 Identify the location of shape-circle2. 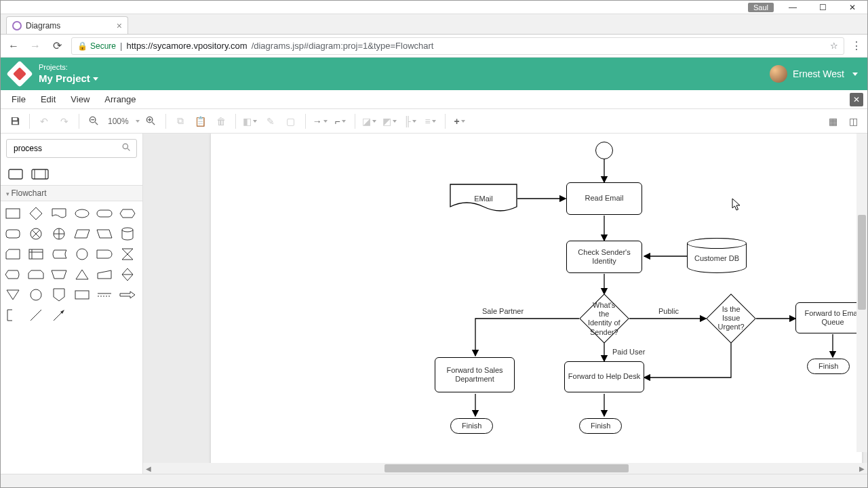
(36, 295).